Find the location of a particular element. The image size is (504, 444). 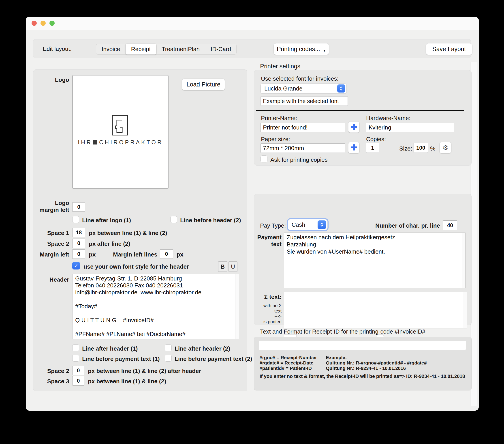

printer-settings-panel: Use selected font for invoices: Lucida G… is located at coordinates (363, 118).